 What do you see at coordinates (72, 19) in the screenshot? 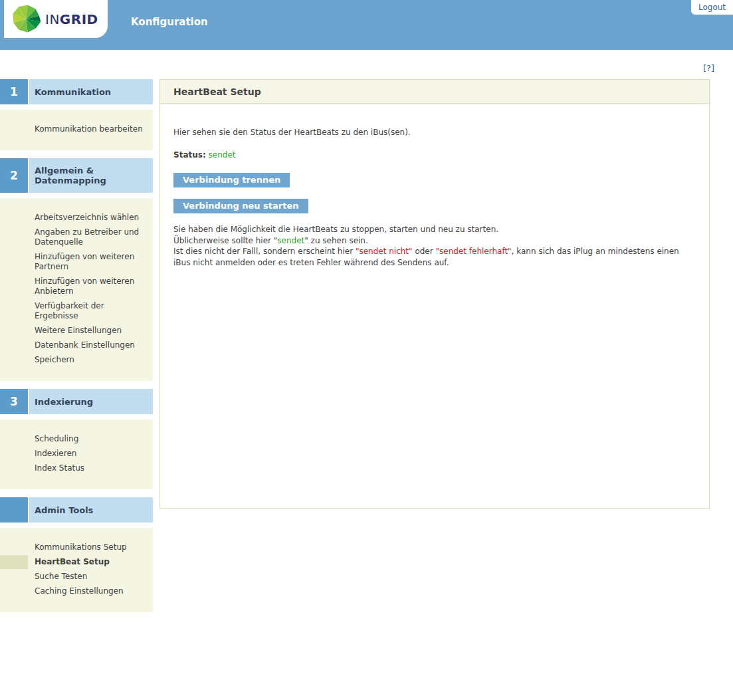
I see `ingrid-wordmark: INGRID` at bounding box center [72, 19].